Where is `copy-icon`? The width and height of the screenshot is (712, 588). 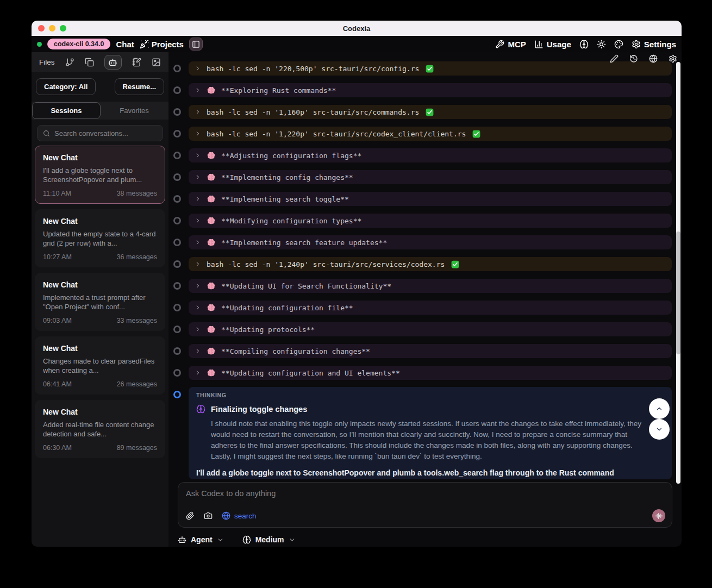 copy-icon is located at coordinates (89, 62).